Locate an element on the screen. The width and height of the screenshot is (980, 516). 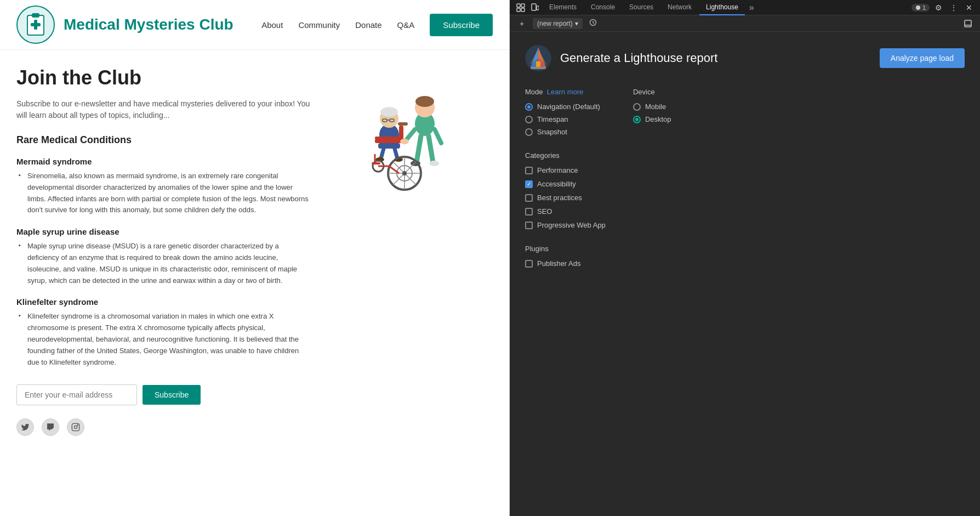
social-icons-row is located at coordinates (164, 427).